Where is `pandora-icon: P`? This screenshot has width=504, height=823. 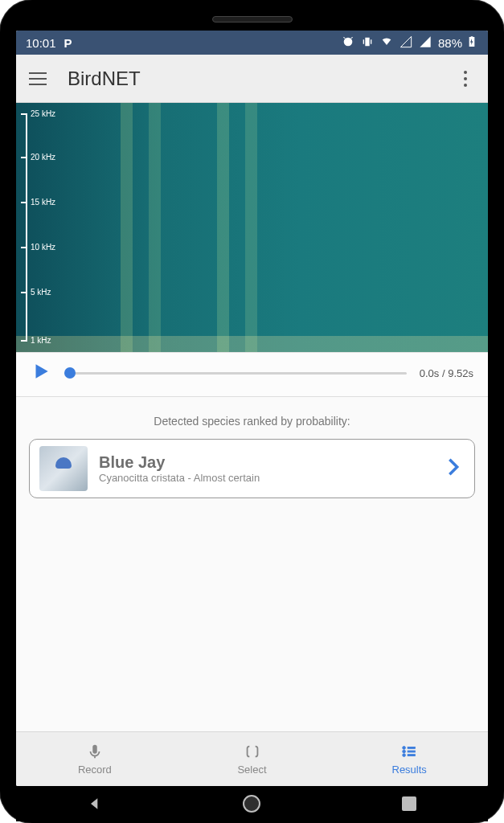
pandora-icon: P is located at coordinates (68, 43).